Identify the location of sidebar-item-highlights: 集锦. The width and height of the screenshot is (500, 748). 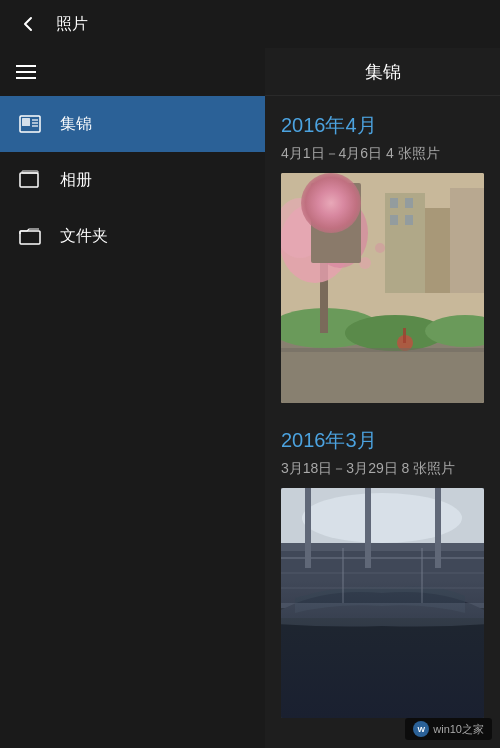
(132, 124).